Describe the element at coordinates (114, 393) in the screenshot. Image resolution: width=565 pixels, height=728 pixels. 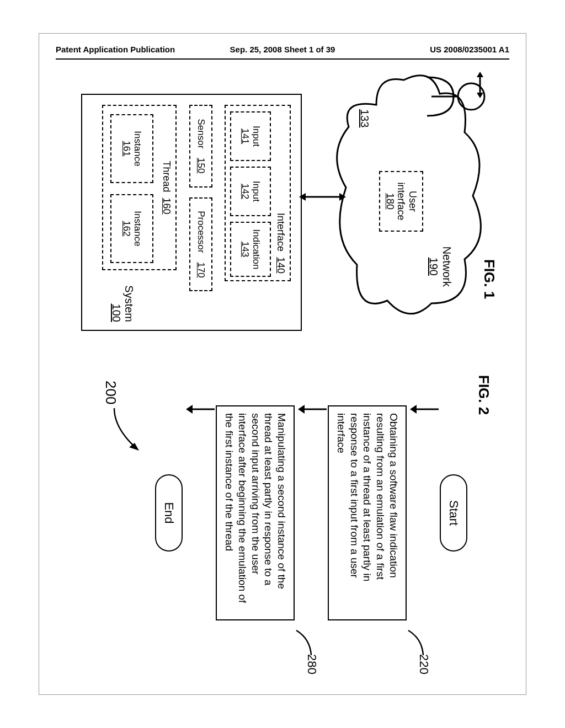
I see `flow-refnum-200: 200` at that location.